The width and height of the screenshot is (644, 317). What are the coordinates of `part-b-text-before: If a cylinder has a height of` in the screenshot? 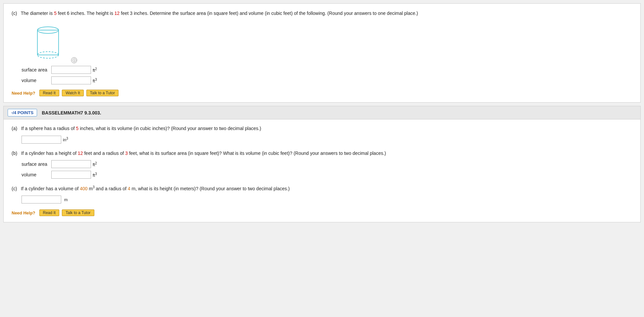 It's located at (50, 153).